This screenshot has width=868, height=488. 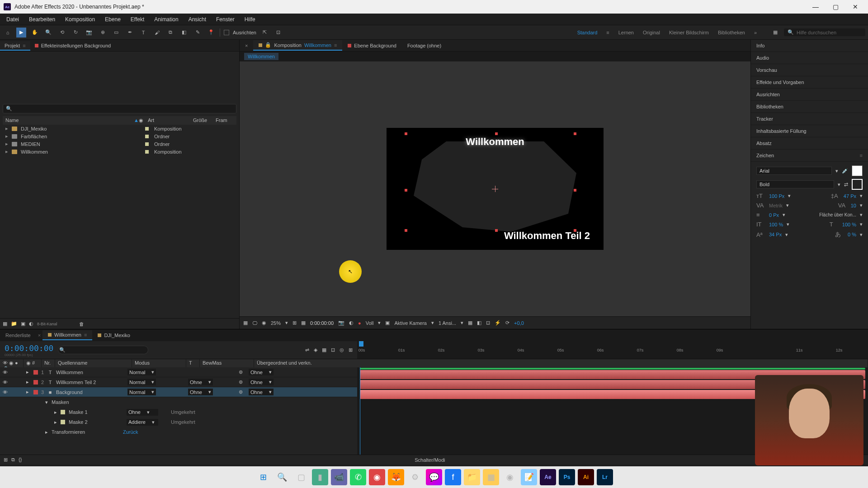 What do you see at coordinates (567, 477) in the screenshot?
I see `taskbar-ps: Ps` at bounding box center [567, 477].